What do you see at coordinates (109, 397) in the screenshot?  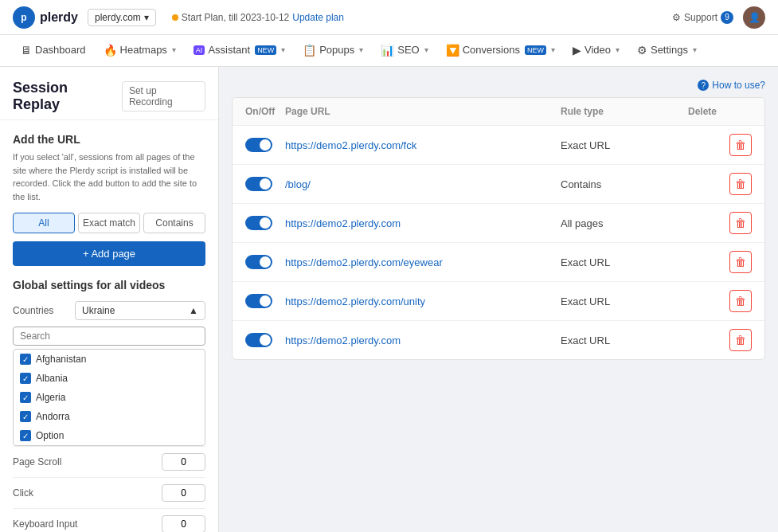 I see `list-item: Algeria` at bounding box center [109, 397].